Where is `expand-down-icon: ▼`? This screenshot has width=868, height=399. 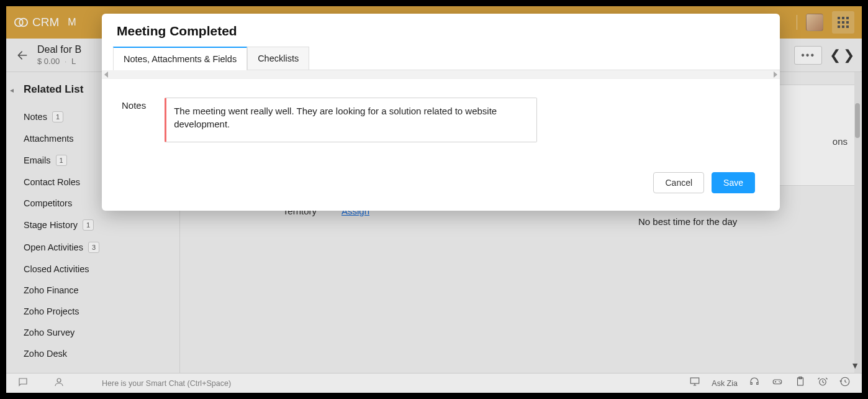 expand-down-icon: ▼ is located at coordinates (855, 365).